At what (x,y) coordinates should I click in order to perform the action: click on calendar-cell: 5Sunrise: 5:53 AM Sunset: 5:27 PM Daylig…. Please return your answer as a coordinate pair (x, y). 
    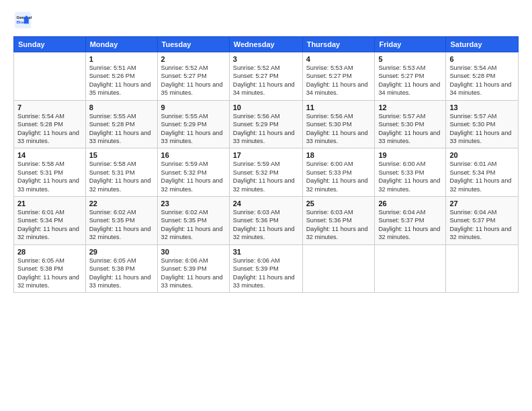
    Looking at the image, I should click on (410, 77).